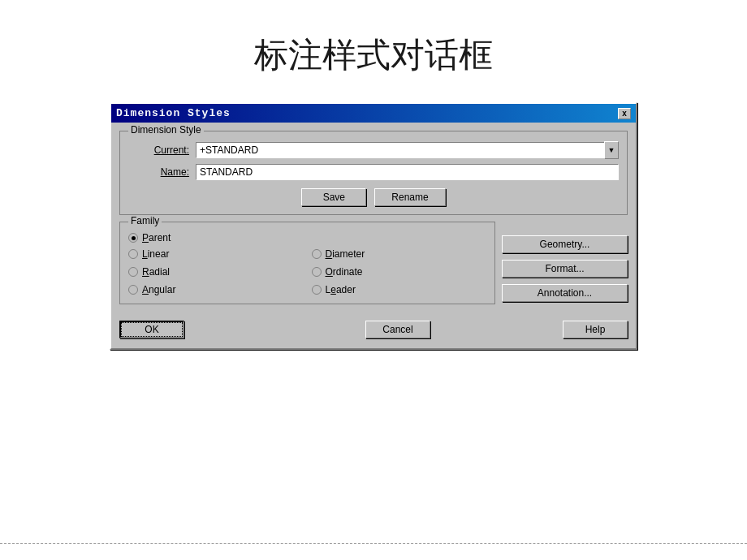 This screenshot has width=747, height=560. Describe the element at coordinates (400, 150) in the screenshot. I see `current-input` at that location.